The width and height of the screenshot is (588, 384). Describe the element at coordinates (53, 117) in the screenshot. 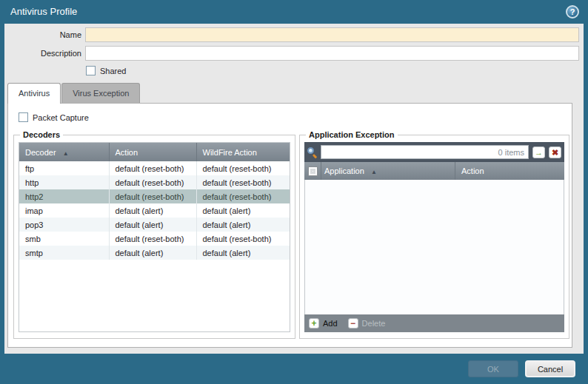

I see `packet-capture-row: Packet Capture` at that location.